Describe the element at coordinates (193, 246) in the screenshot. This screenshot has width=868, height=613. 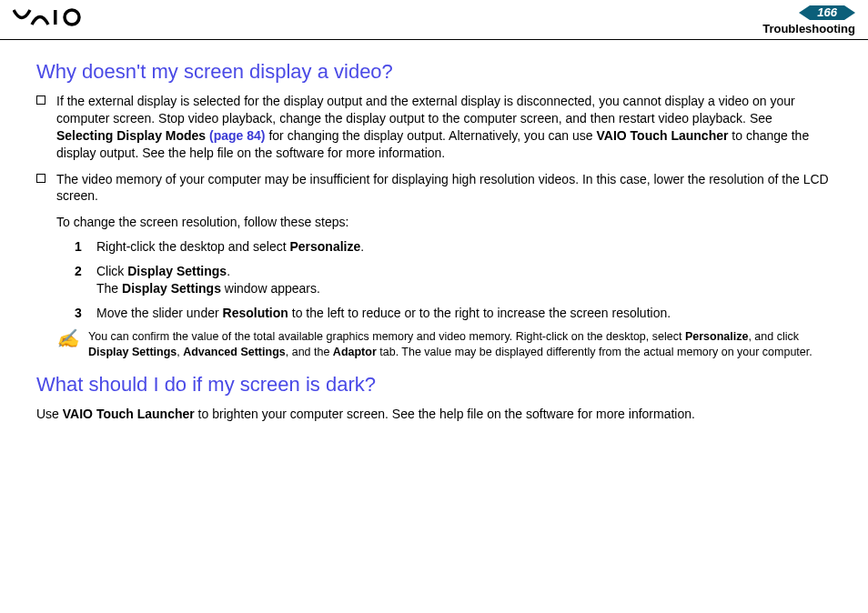
I see `text: Right-click the desktop and select` at that location.